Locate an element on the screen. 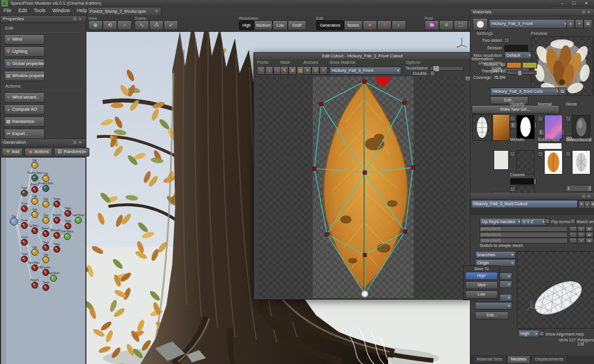 The height and width of the screenshot is (364, 594). map-value-subsurfacepct: 1 is located at coordinates (579, 188).